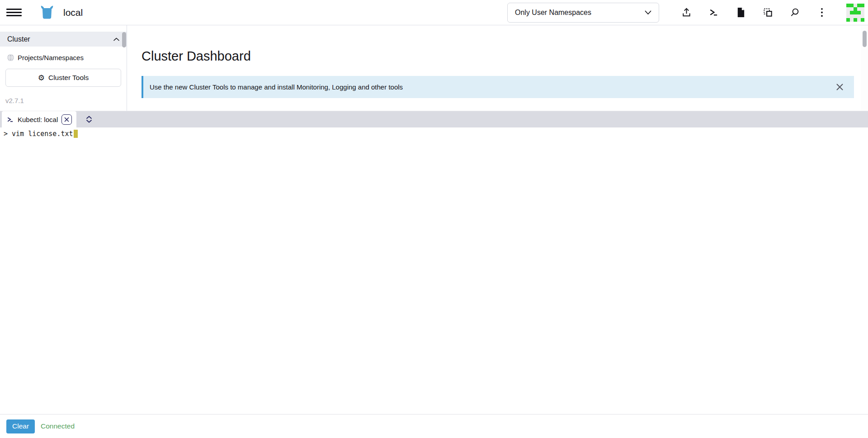  I want to click on info-banner: Use the new Cluster Tools to manage and …, so click(498, 87).